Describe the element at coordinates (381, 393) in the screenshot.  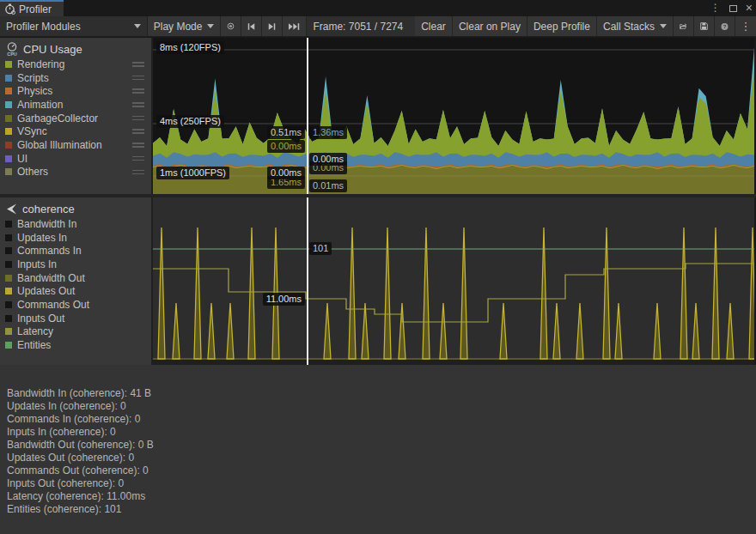
I see `stat-line: Bandwidth In (coherence): 41 B` at that location.